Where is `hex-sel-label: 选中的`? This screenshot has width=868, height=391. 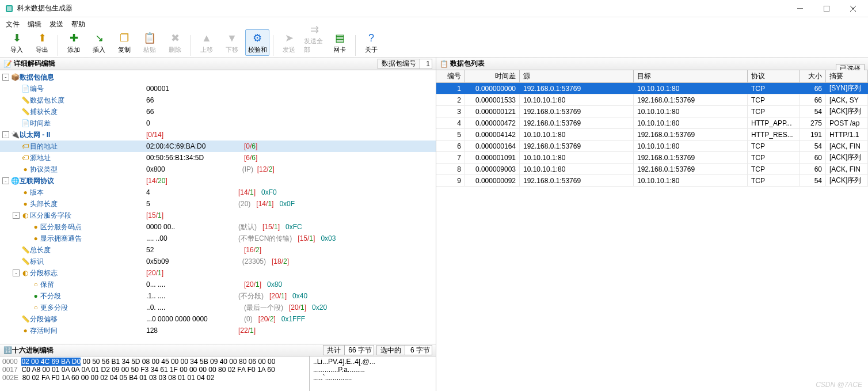 hex-sel-label: 选中的 is located at coordinates (391, 350).